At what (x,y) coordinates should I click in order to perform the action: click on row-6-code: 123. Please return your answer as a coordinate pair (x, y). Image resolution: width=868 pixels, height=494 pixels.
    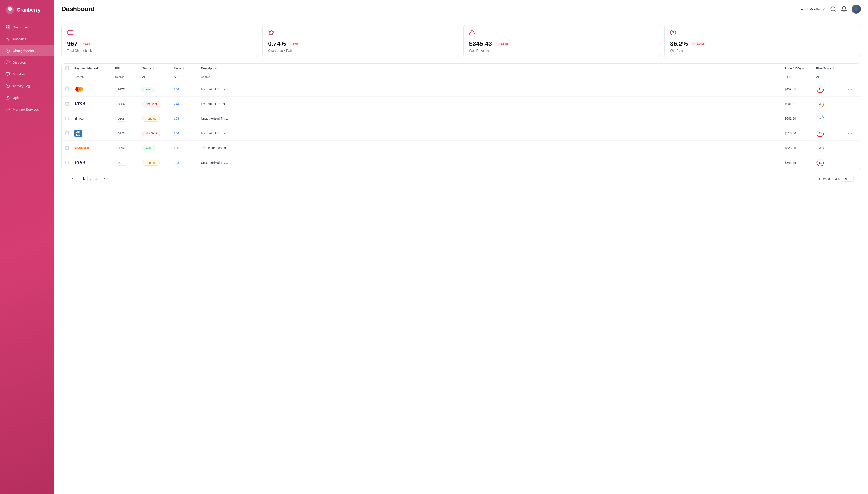
    Looking at the image, I should click on (187, 163).